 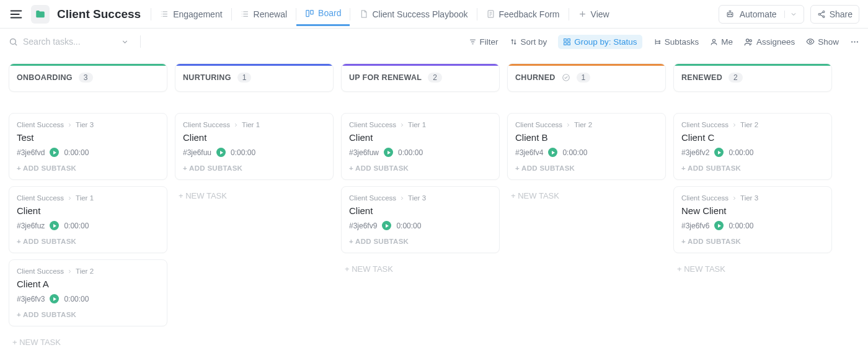 What do you see at coordinates (776, 42) in the screenshot?
I see `assignees-label: Assignees` at bounding box center [776, 42].